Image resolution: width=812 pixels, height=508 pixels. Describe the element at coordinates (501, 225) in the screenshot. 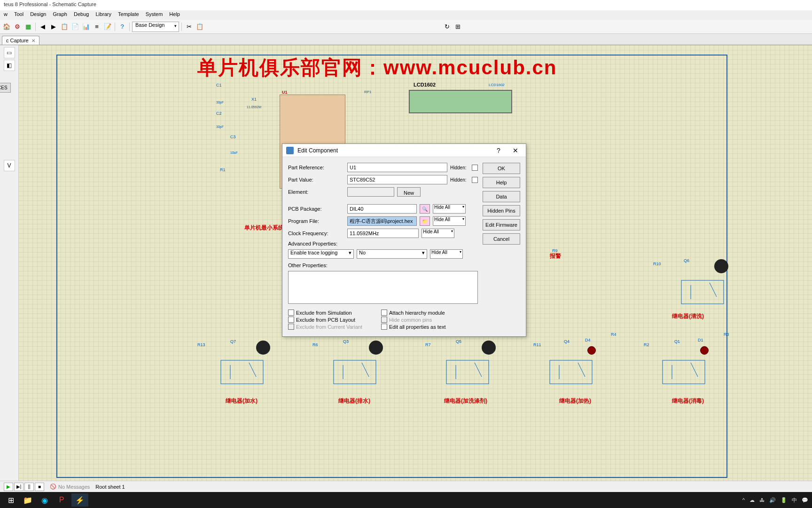

I see `edit-firmware-button: Edit Firmware` at that location.